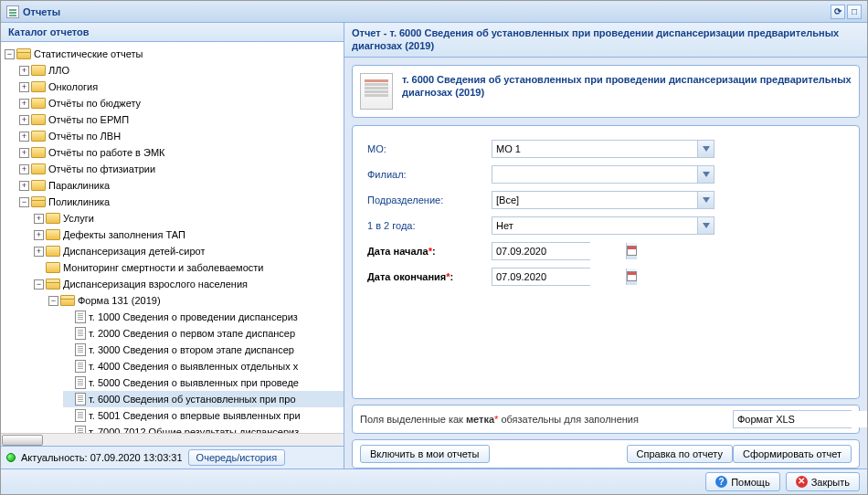 The height and width of the screenshot is (495, 868). I want to click on tree-node: т. 7000-7012 Общие результаты диспансери…, so click(203, 428).